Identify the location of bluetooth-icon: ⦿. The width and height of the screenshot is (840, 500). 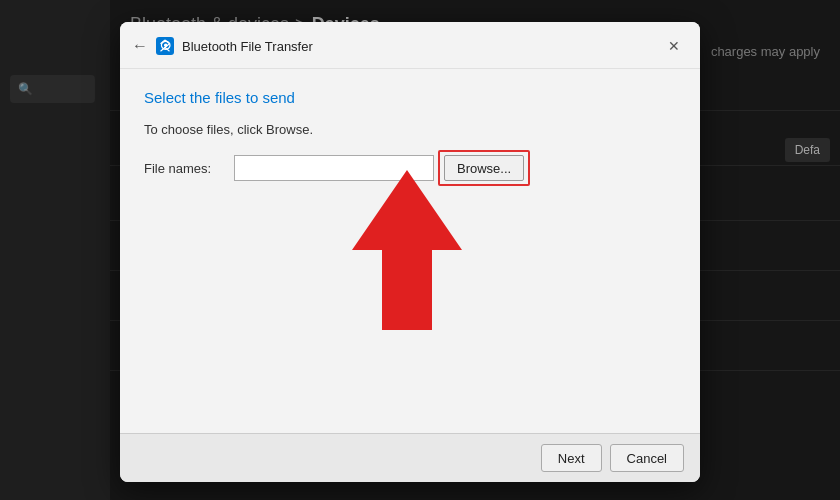
(165, 46).